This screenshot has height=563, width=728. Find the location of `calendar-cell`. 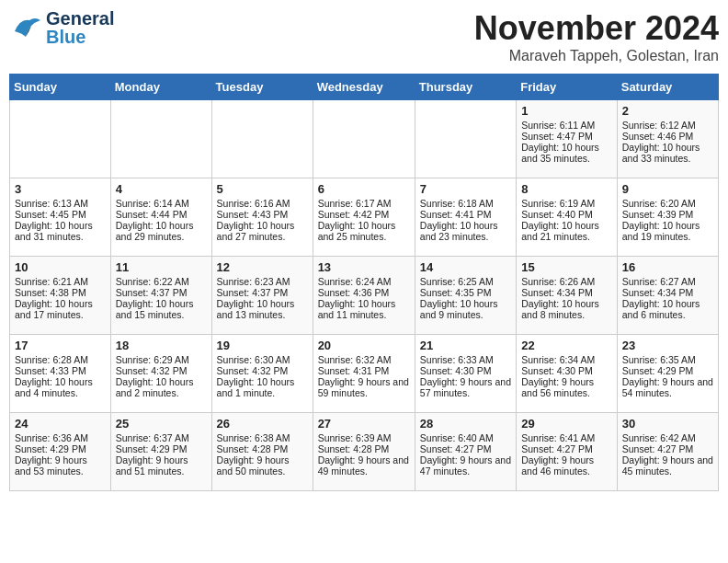

calendar-cell is located at coordinates (61, 140).